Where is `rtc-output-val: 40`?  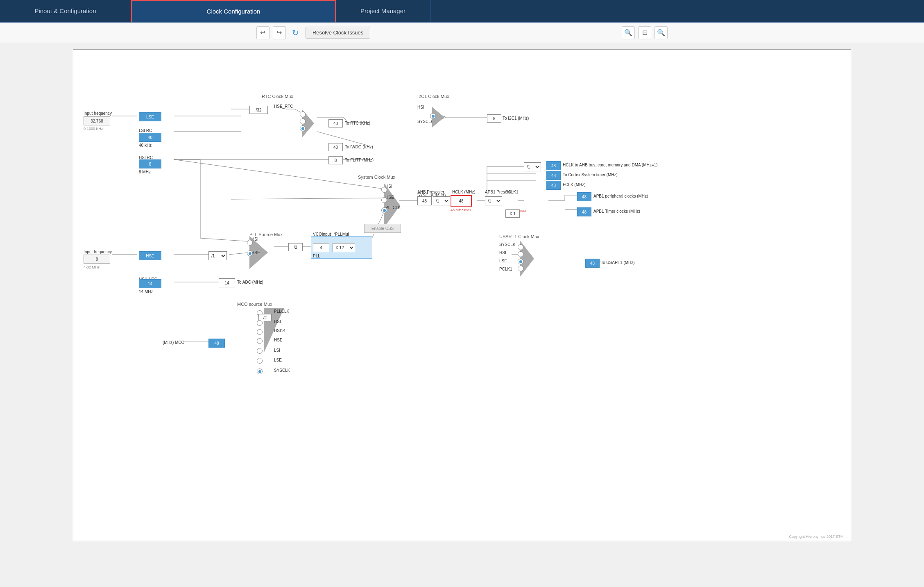 rtc-output-val: 40 is located at coordinates (336, 123).